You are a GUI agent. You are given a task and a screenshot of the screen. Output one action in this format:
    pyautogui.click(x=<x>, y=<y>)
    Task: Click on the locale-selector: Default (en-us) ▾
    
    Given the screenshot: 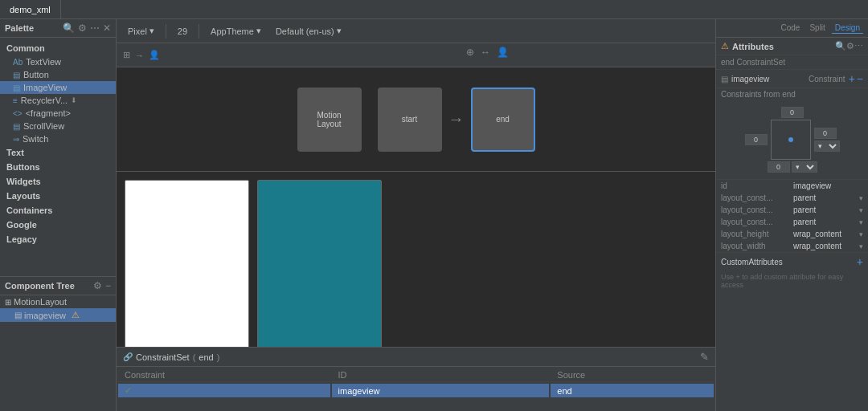 What is the action you would take?
    pyautogui.click(x=309, y=31)
    